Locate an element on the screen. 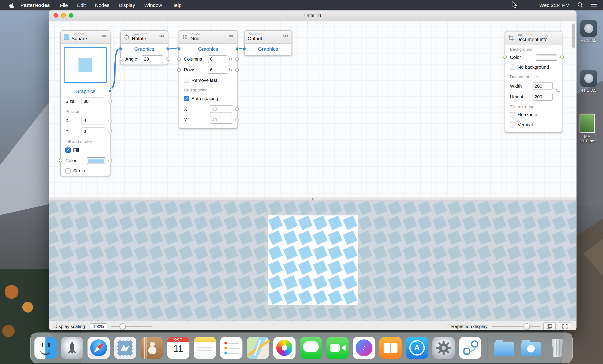 The width and height of the screenshot is (603, 364). dock-downloads-icon: ↓ is located at coordinates (531, 348).